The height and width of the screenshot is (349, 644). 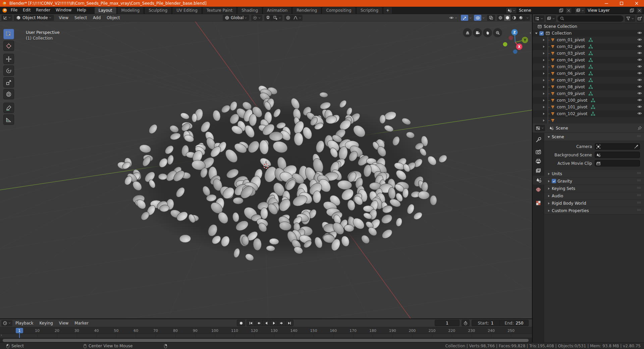 What do you see at coordinates (80, 18) in the screenshot?
I see `viewport-menu-select: Select` at bounding box center [80, 18].